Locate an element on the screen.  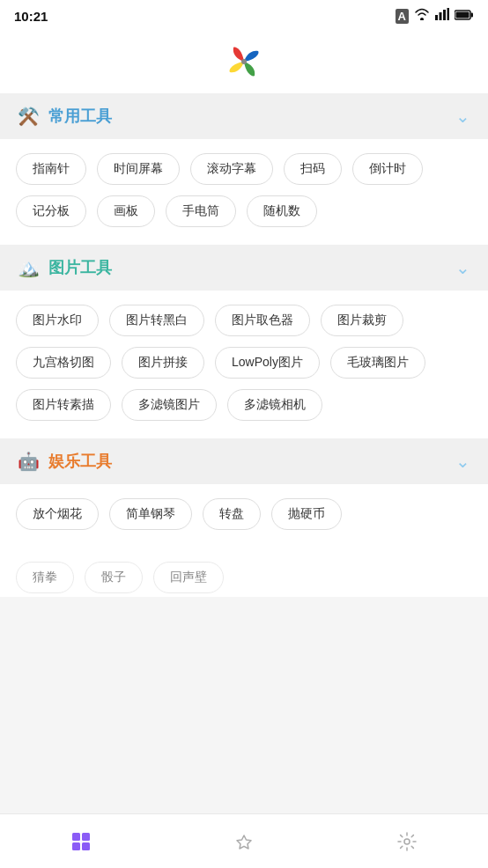
section-title-entertainment: 🤖 娱乐工具 is located at coordinates (65, 461).